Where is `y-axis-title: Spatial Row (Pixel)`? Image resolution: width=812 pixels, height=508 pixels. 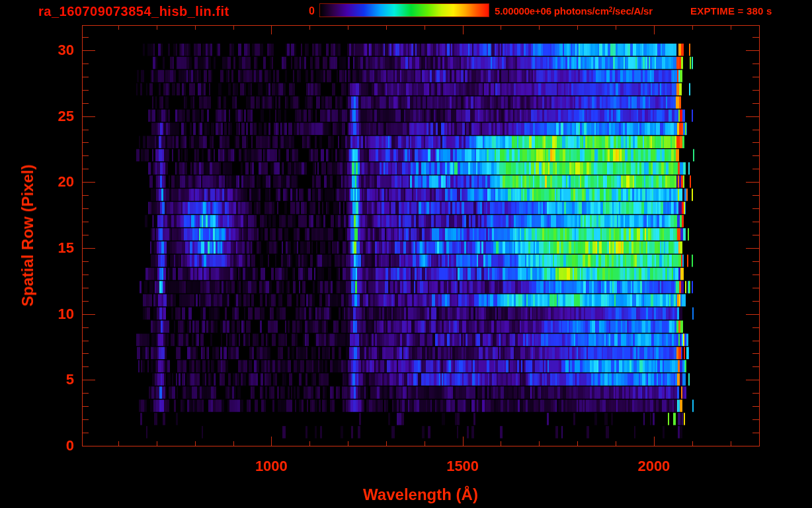
y-axis-title: Spatial Row (Pixel) is located at coordinates (28, 235).